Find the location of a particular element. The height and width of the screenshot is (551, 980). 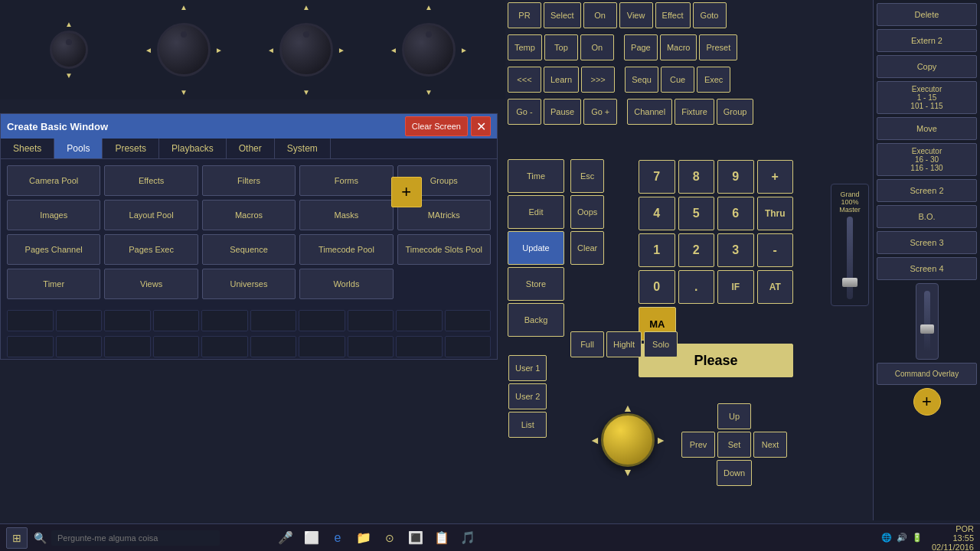

close-dialog-button: ✕ is located at coordinates (481, 126).